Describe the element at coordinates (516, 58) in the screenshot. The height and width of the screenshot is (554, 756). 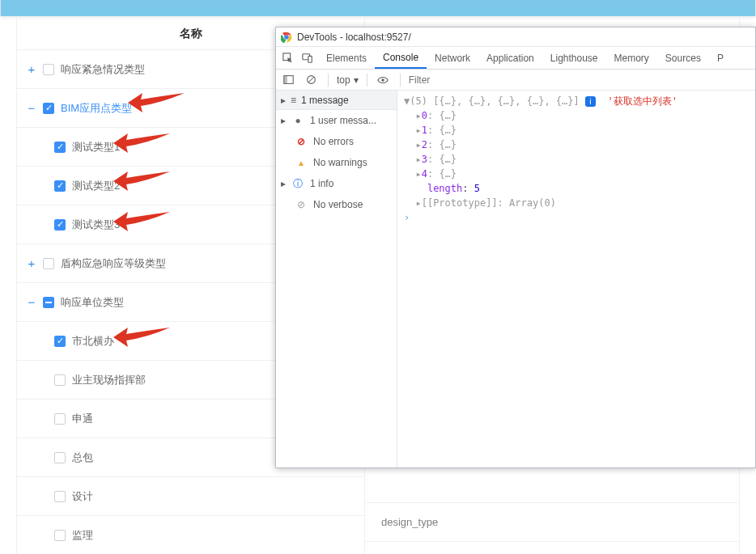
I see `devtools-tabs: Elements Console Network Application Lig…` at that location.